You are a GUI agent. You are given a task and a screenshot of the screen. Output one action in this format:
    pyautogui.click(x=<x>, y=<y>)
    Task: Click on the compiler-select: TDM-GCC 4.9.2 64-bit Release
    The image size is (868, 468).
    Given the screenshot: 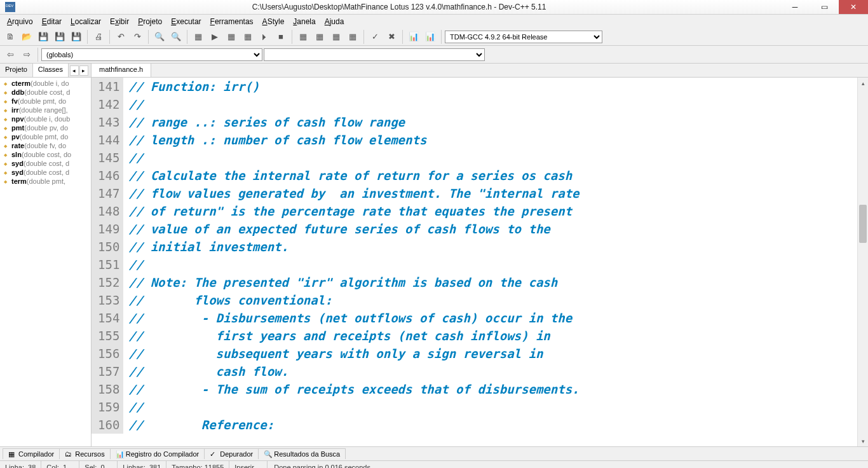 What is the action you would take?
    pyautogui.click(x=524, y=37)
    